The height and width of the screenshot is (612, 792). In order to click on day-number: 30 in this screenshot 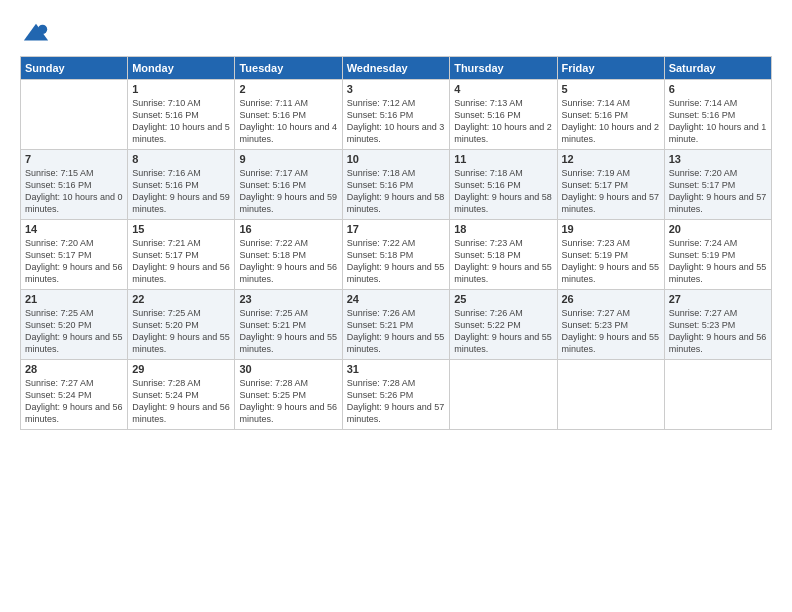, I will do `click(288, 369)`.